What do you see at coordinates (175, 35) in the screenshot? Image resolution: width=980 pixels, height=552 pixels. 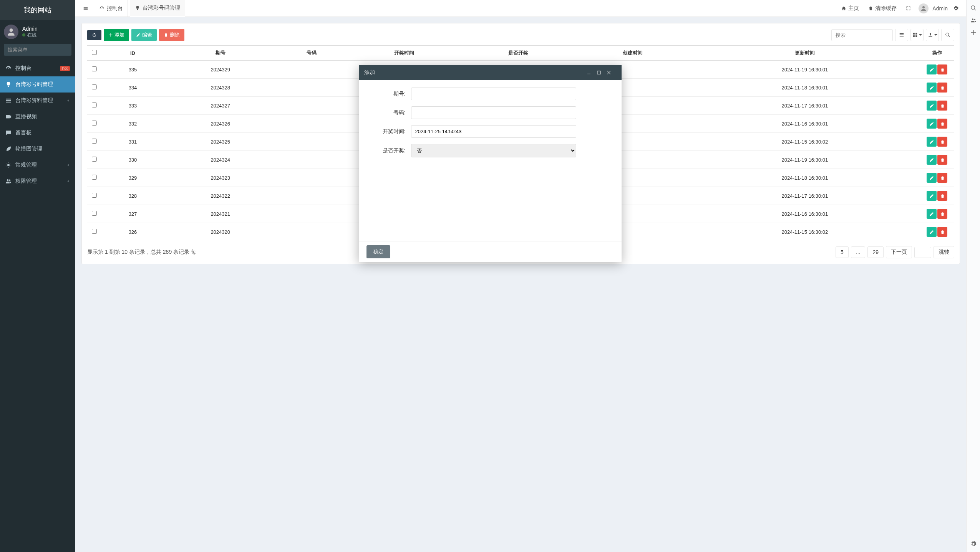 I see `delete-button-label: 删除` at bounding box center [175, 35].